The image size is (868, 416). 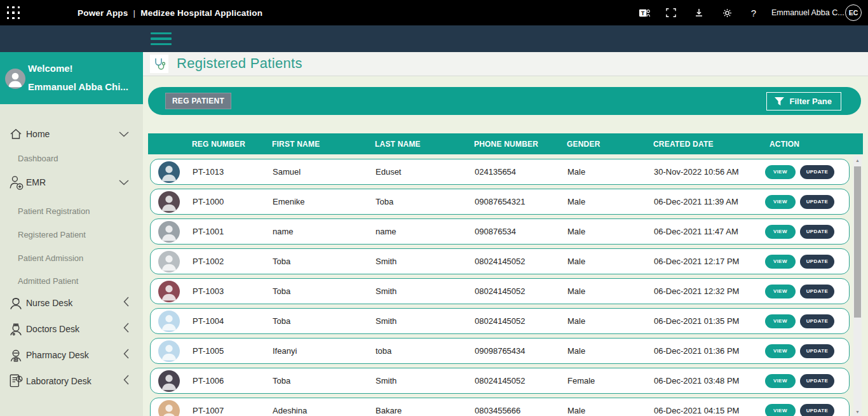 What do you see at coordinates (499, 291) in the screenshot?
I see `table-row: PT-1003 Toba Smith 08024145052 Male 06-D…` at bounding box center [499, 291].